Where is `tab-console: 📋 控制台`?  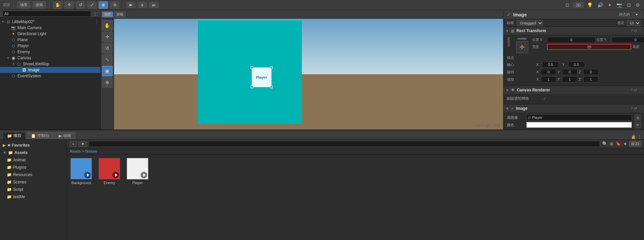 tab-console: 📋 控制台 is located at coordinates (40, 136).